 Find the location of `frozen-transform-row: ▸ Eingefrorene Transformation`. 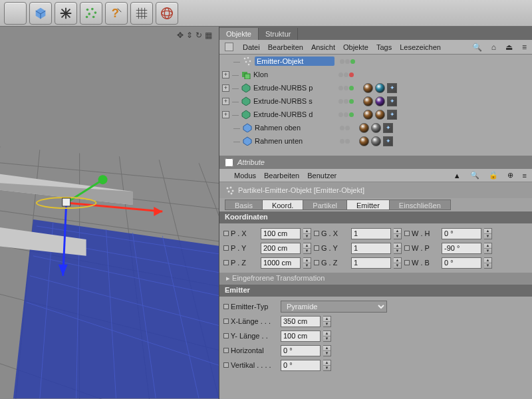

frozen-transform-row: ▸ Eingefrorene Transformation is located at coordinates (376, 279).